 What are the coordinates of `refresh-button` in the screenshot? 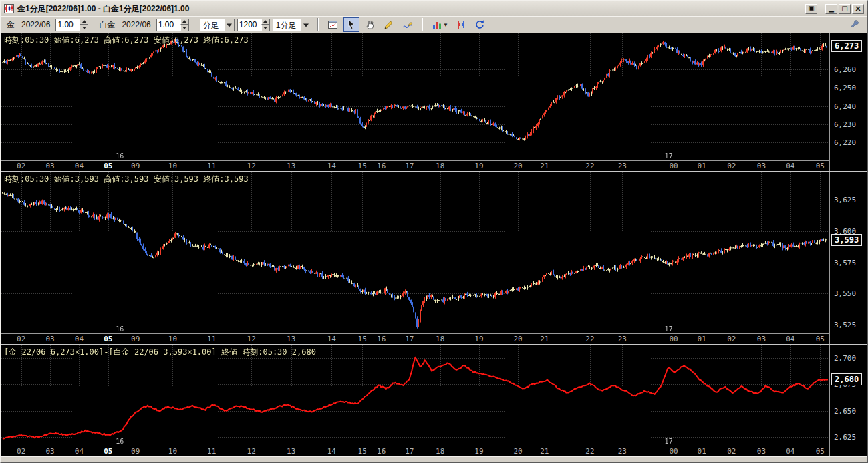 It's located at (480, 25).